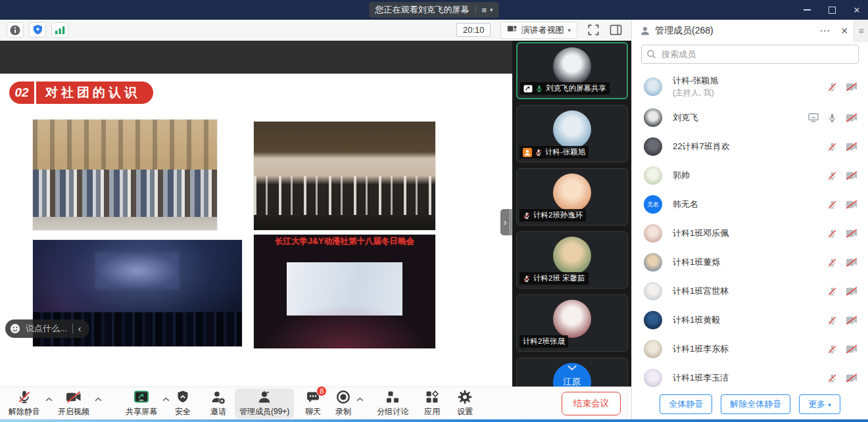 The width and height of the screenshot is (868, 422). Describe the element at coordinates (861, 31) in the screenshot. I see `panel-menu-icon: ≡` at that location.